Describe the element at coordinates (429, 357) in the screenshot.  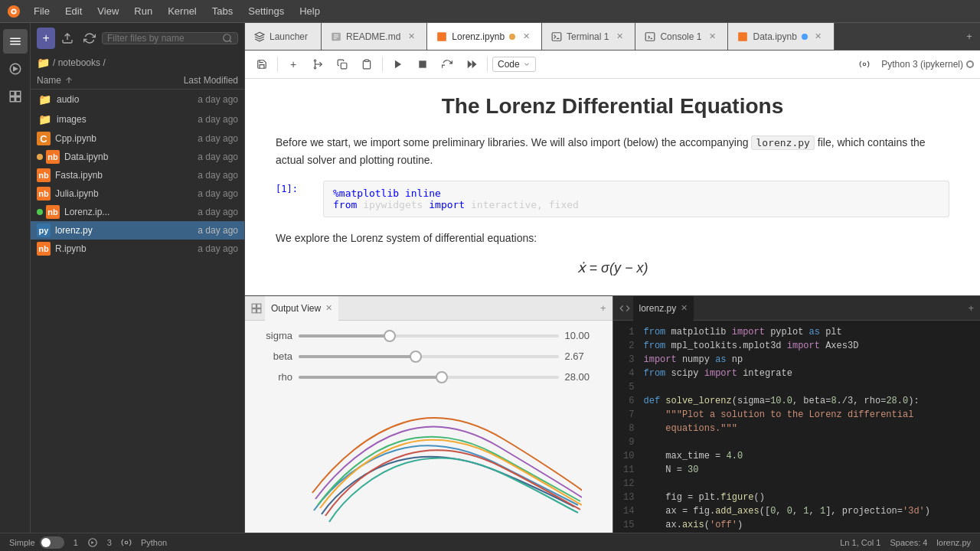
I see `beta-slider` at that location.